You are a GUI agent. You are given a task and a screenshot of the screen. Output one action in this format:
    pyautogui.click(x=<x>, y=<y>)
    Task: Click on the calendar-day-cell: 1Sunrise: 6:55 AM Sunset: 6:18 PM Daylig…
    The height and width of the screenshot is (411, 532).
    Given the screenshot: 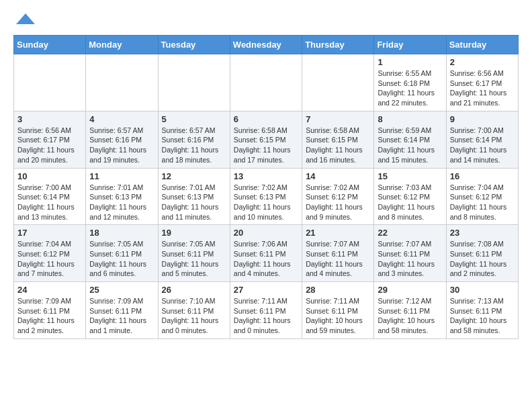 What is the action you would take?
    pyautogui.click(x=410, y=83)
    